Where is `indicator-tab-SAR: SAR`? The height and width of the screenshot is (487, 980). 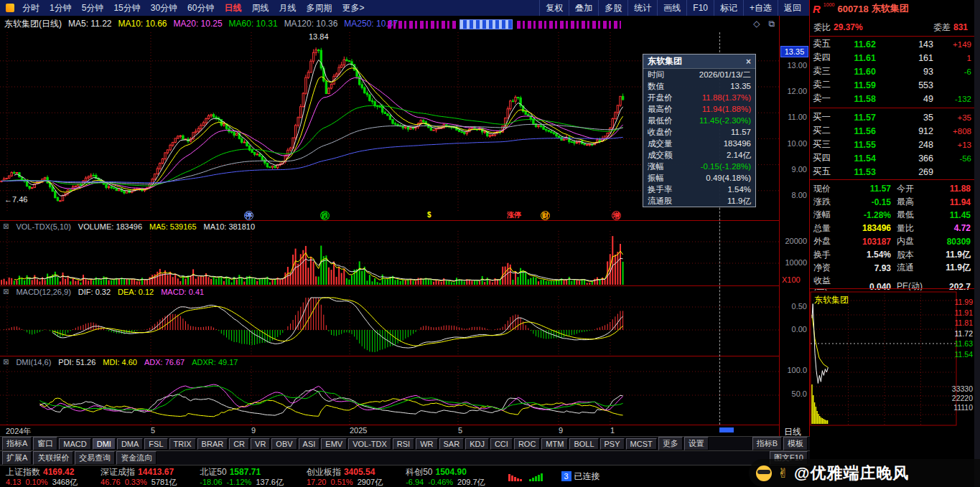 indicator-tab-SAR: SAR is located at coordinates (452, 444).